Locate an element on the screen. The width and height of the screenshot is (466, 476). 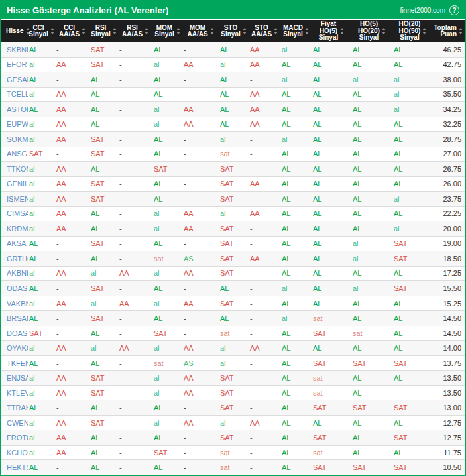
score-cell: 12.75 is located at coordinates (449, 438).